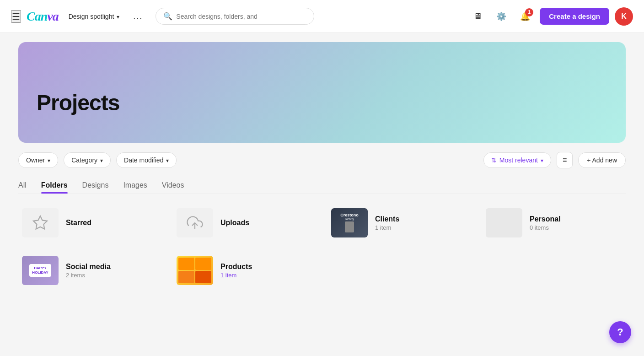 Image resolution: width=644 pixels, height=356 pixels. Describe the element at coordinates (96, 185) in the screenshot. I see `tab-designs: Designs` at that location.